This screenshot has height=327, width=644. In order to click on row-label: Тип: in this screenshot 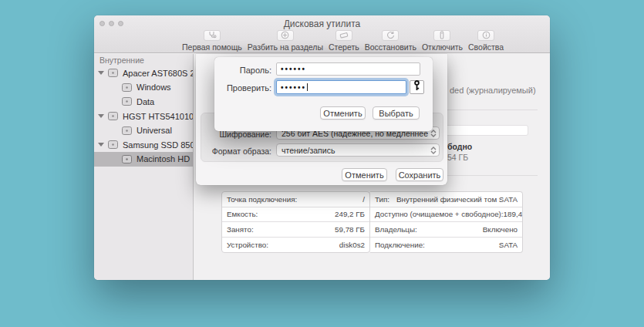, I will do `click(383, 199)`.